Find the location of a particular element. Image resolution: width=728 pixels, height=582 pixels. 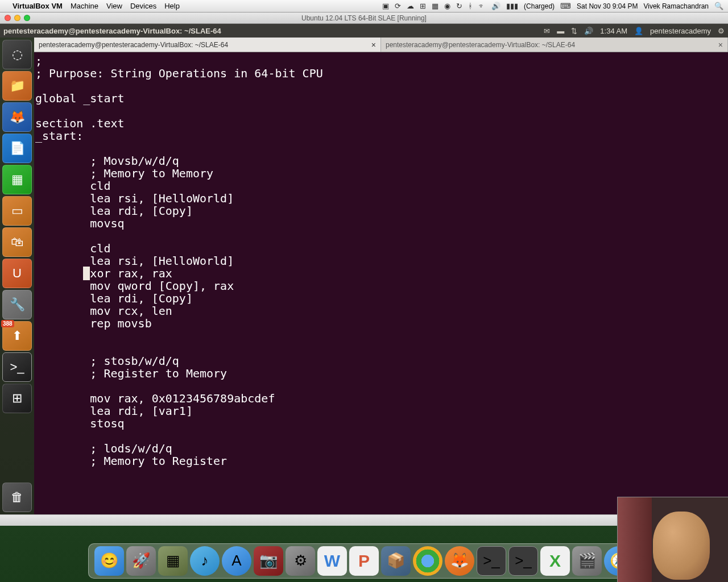

timemachine-icon: ↻ is located at coordinates (460, 6).